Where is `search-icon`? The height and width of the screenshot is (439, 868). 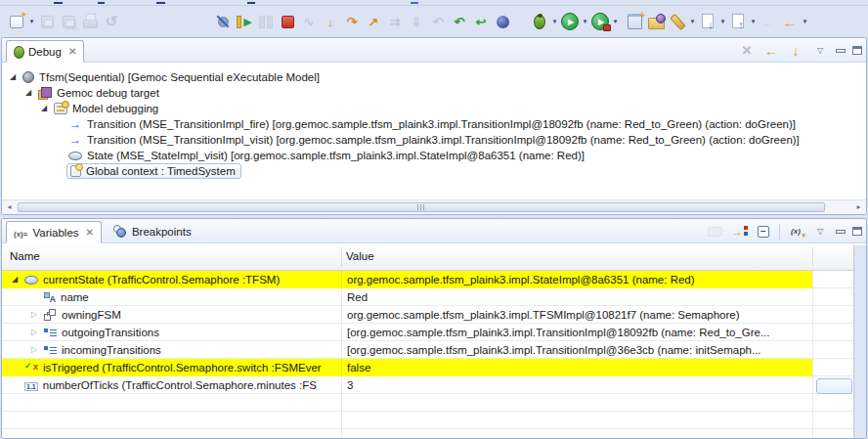 search-icon is located at coordinates (677, 22).